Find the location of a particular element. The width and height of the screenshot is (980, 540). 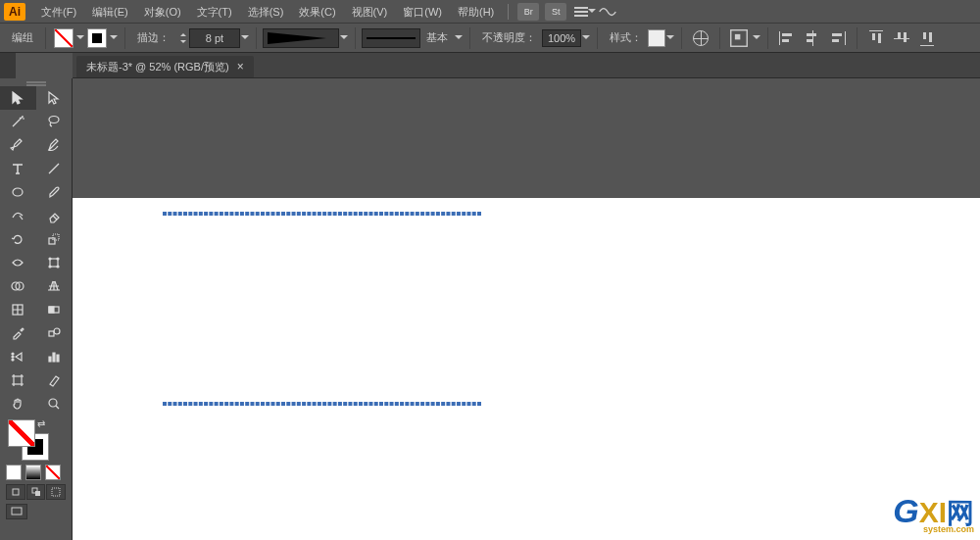

align-left-icon is located at coordinates (787, 38).